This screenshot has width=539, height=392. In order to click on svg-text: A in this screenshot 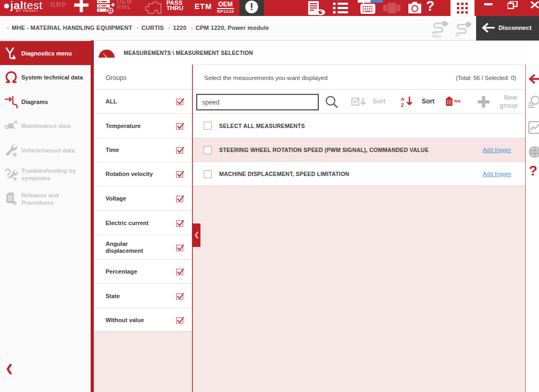, I will do `click(403, 99)`.